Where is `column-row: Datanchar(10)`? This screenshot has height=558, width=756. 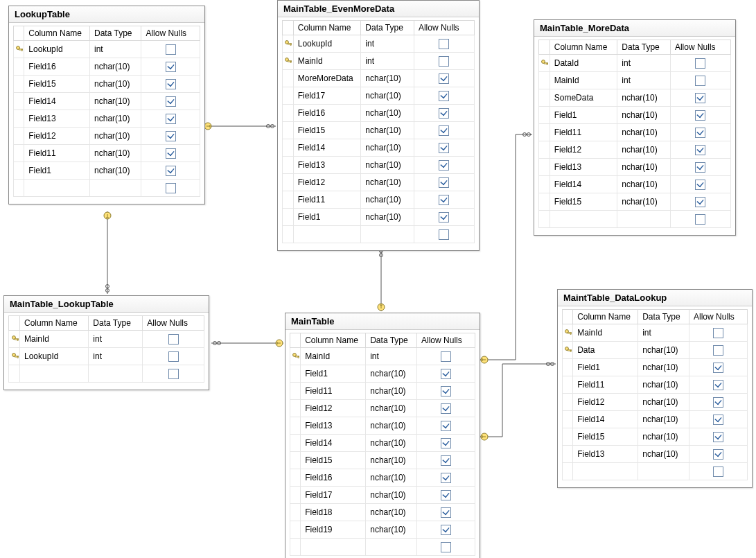 column-row: Datanchar(10) is located at coordinates (656, 351).